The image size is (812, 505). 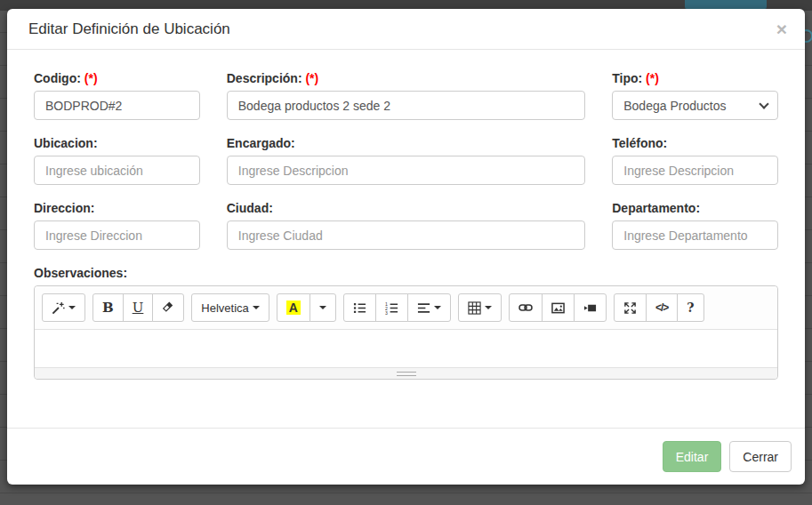 What do you see at coordinates (406, 29) in the screenshot?
I see `modal-header: Editar Definición de Ubicación ×` at bounding box center [406, 29].